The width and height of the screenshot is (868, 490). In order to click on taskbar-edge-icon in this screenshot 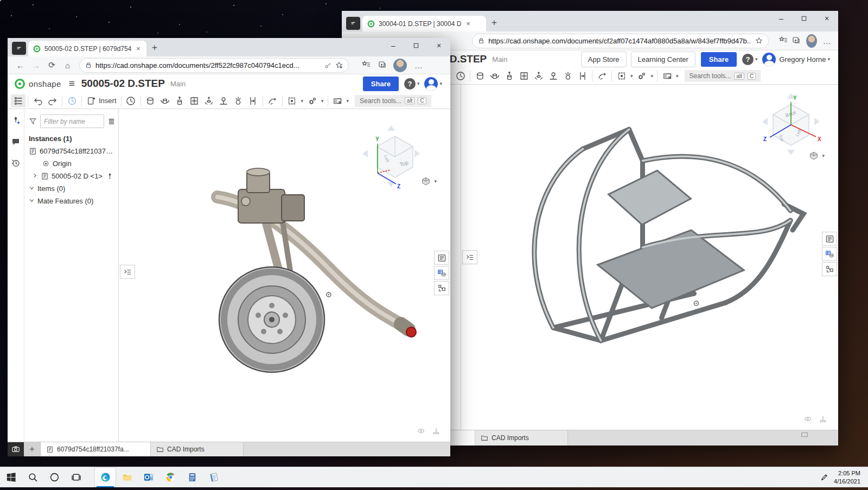, I will do `click(105, 478)`.